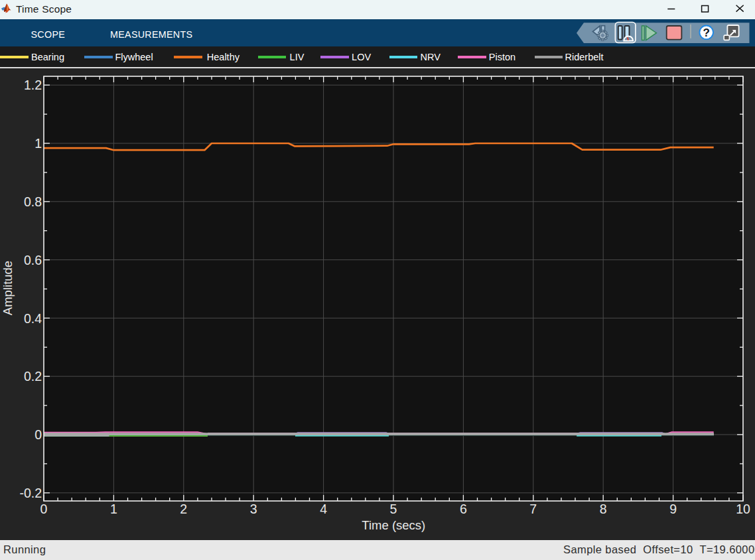 Image resolution: width=755 pixels, height=560 pixels. What do you see at coordinates (743, 509) in the screenshot?
I see `svg-text: 10` at bounding box center [743, 509].